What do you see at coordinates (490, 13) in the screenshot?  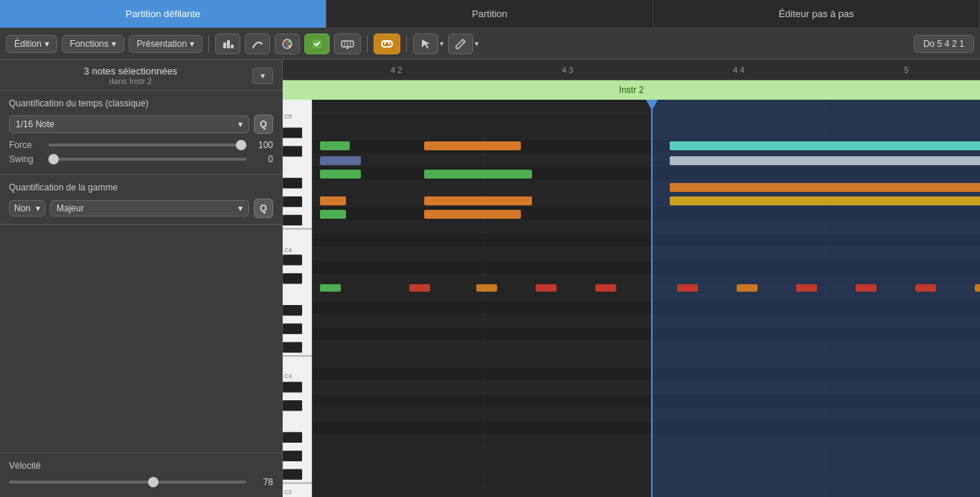 I see `tab-partition: Partition` at bounding box center [490, 13].